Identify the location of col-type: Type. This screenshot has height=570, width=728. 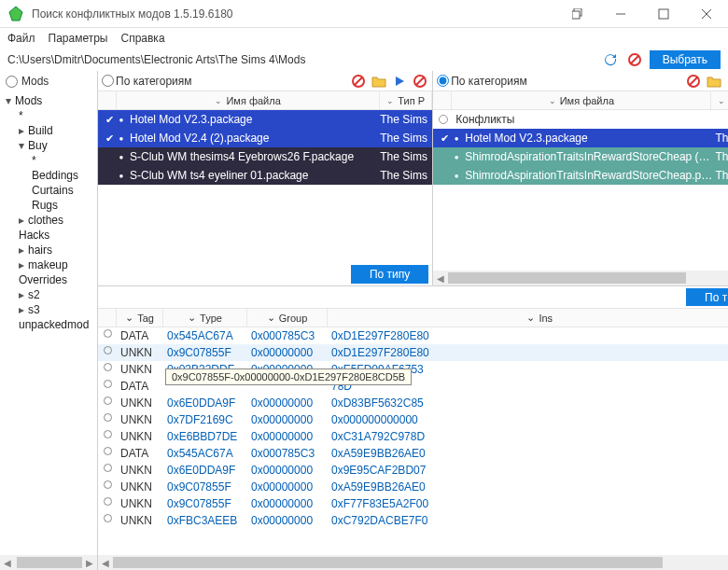
(211, 318).